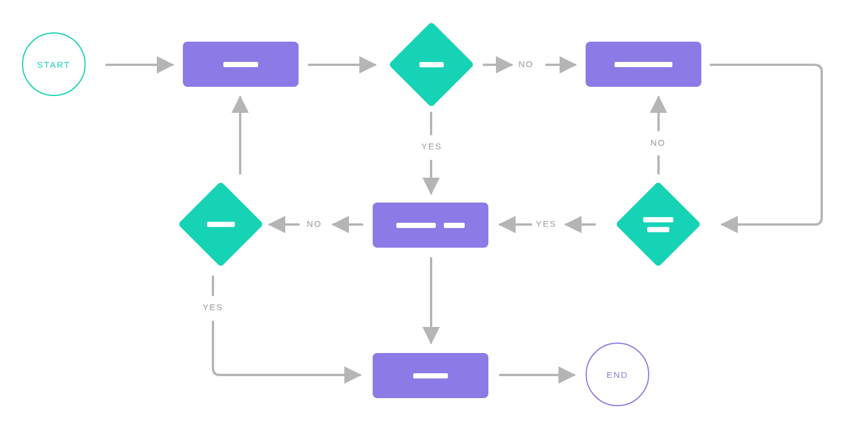 The image size is (868, 434). What do you see at coordinates (546, 223) in the screenshot?
I see `edge-label-d2-yes: YES` at bounding box center [546, 223].